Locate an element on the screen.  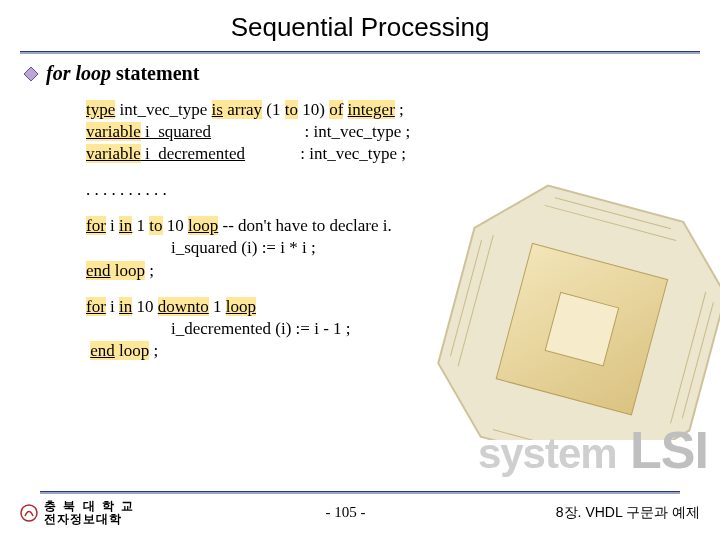
uni-logo-block: 충 북 대 학 교 전자정보대학 is located at coordinates (78, 513).